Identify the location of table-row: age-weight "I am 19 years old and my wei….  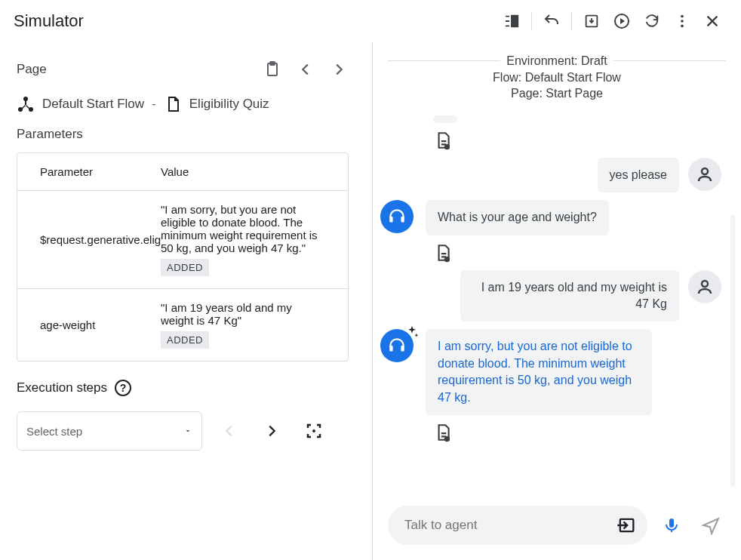
(183, 325).